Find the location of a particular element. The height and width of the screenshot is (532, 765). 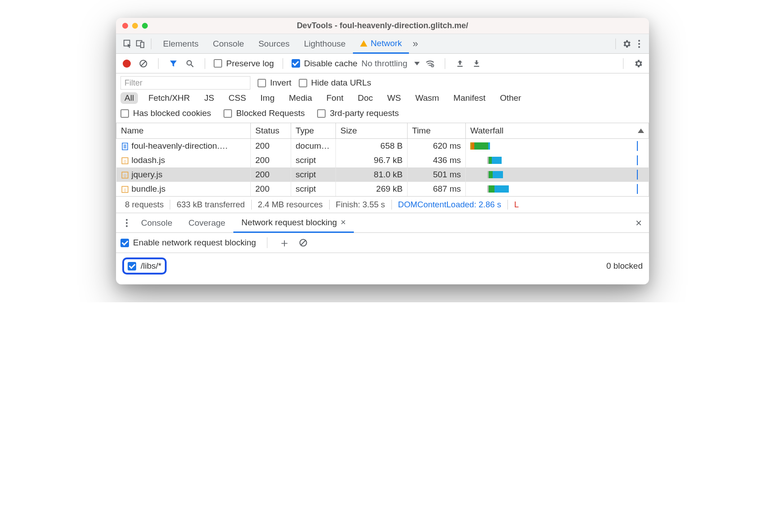

table-row: ⟨⟩lodash.js200script96.7 kB436 ms is located at coordinates (382, 160).